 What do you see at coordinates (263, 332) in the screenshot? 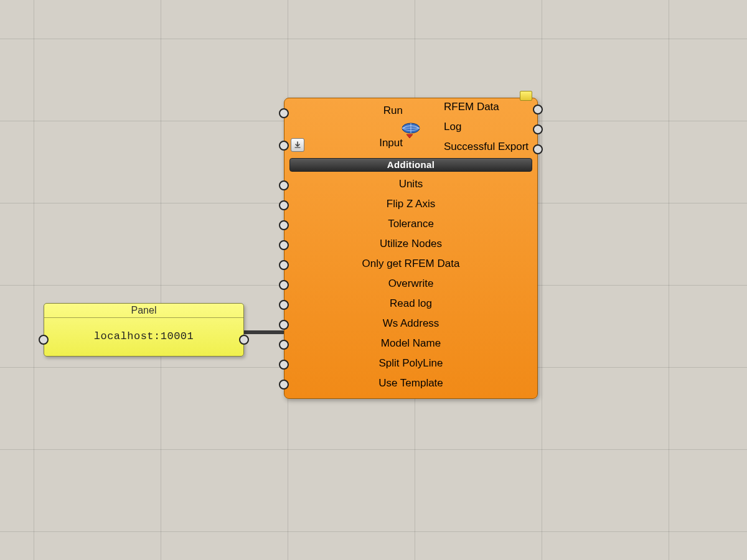
I see `wire-panel-to-component` at bounding box center [263, 332].